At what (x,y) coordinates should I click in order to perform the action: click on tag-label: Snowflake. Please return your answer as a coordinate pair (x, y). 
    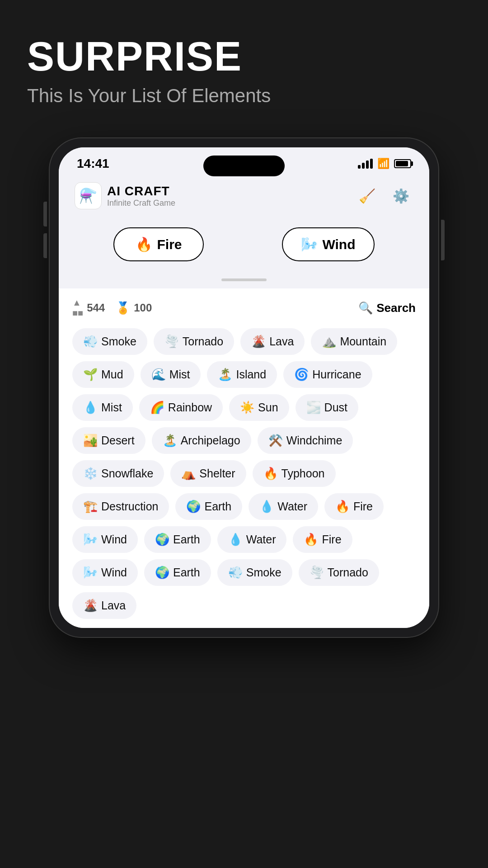
    Looking at the image, I should click on (127, 474).